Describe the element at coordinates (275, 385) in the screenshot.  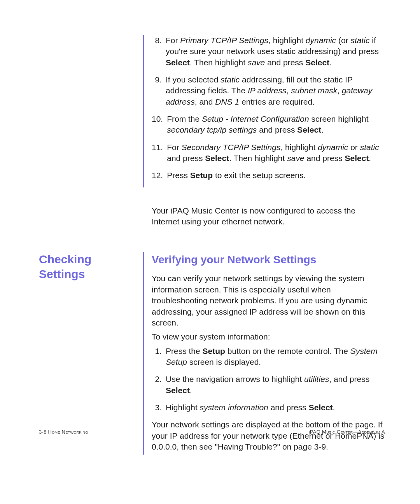
I see `step-text: Use the navigation arrows to highlight u…` at that location.